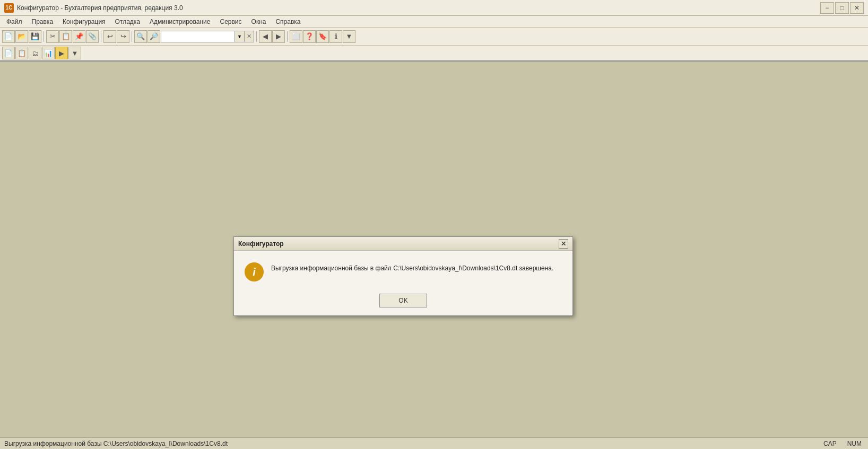 The image size is (868, 449). What do you see at coordinates (265, 37) in the screenshot?
I see `find-prev-button: ◀` at bounding box center [265, 37].